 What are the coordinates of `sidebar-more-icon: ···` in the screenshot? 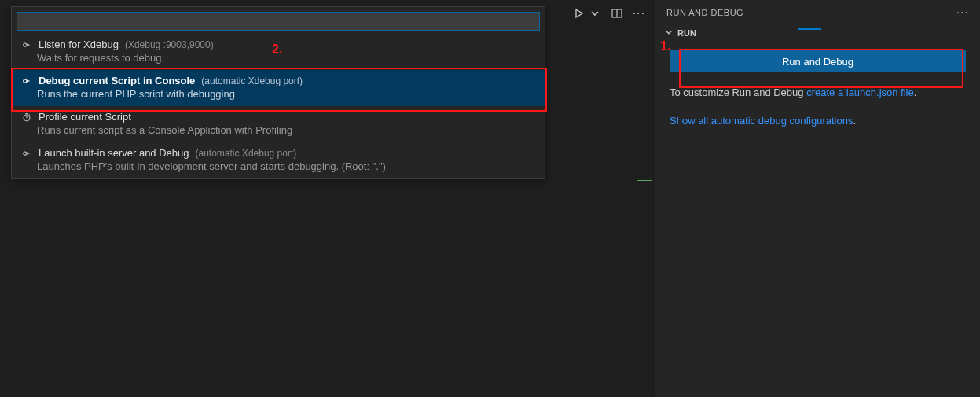 It's located at (963, 13).